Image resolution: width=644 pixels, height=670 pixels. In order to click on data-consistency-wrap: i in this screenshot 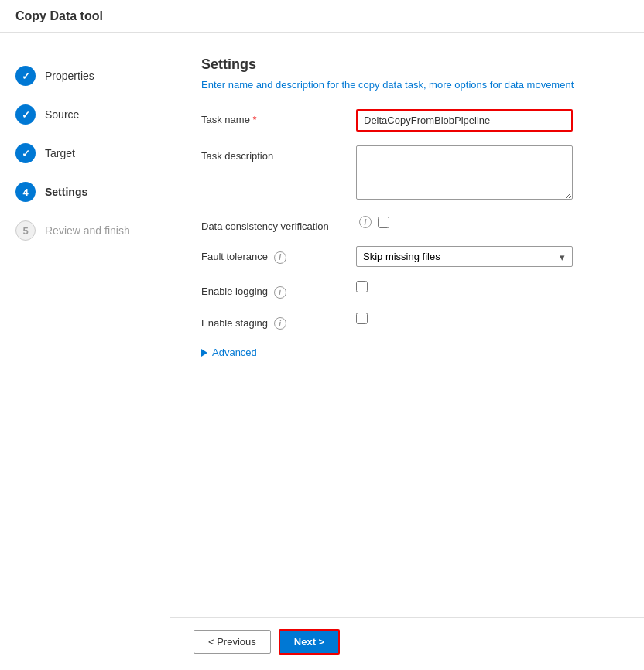, I will do `click(485, 222)`.